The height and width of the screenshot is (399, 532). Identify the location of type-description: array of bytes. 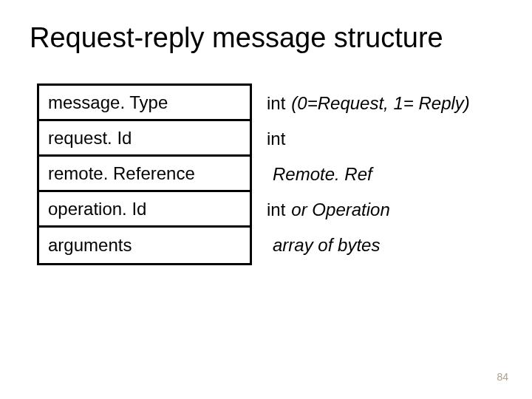
(327, 245).